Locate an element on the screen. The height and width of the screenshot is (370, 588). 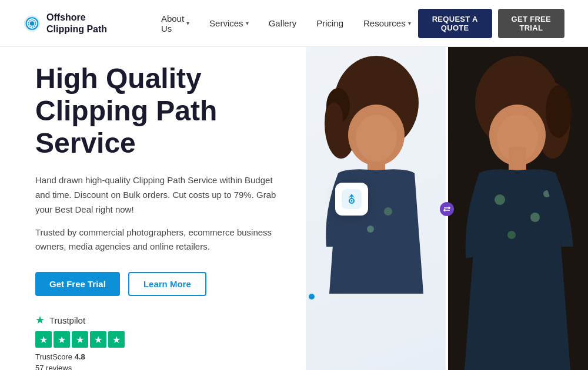
hero-trust-text: Trusted by commercial photographers, eco… is located at coordinates (159, 240).